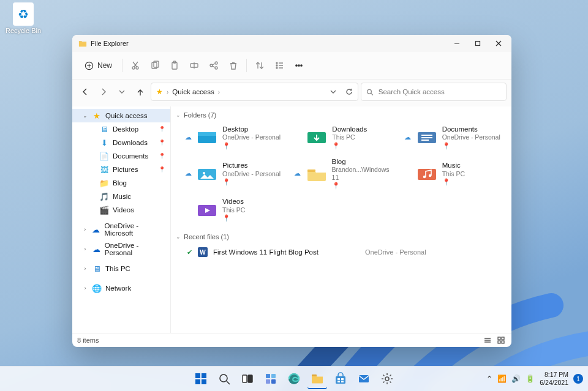  What do you see at coordinates (457, 43) in the screenshot?
I see `minimize-button` at bounding box center [457, 43].